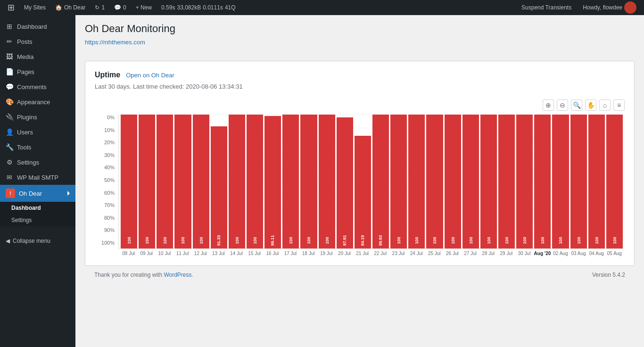  I want to click on x-axis-label: 02 Aug, so click(560, 254).